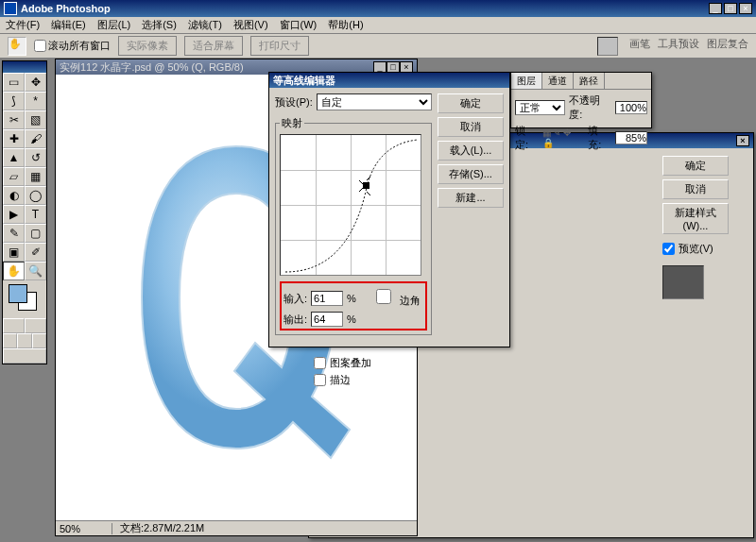 The width and height of the screenshot is (756, 542). What do you see at coordinates (353, 226) in the screenshot?
I see `mapping-group: 映射 输入:` at bounding box center [353, 226].